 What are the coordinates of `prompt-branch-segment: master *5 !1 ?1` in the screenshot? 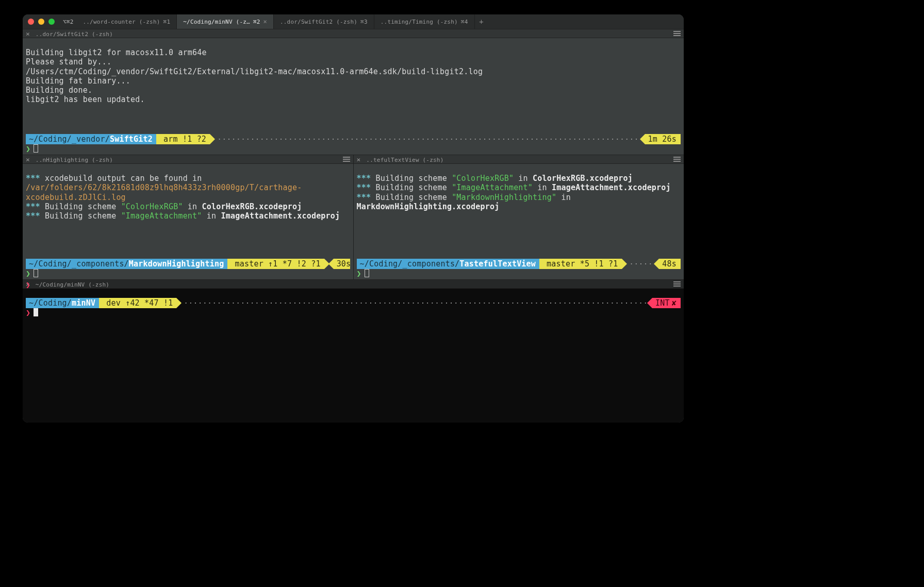 It's located at (581, 264).